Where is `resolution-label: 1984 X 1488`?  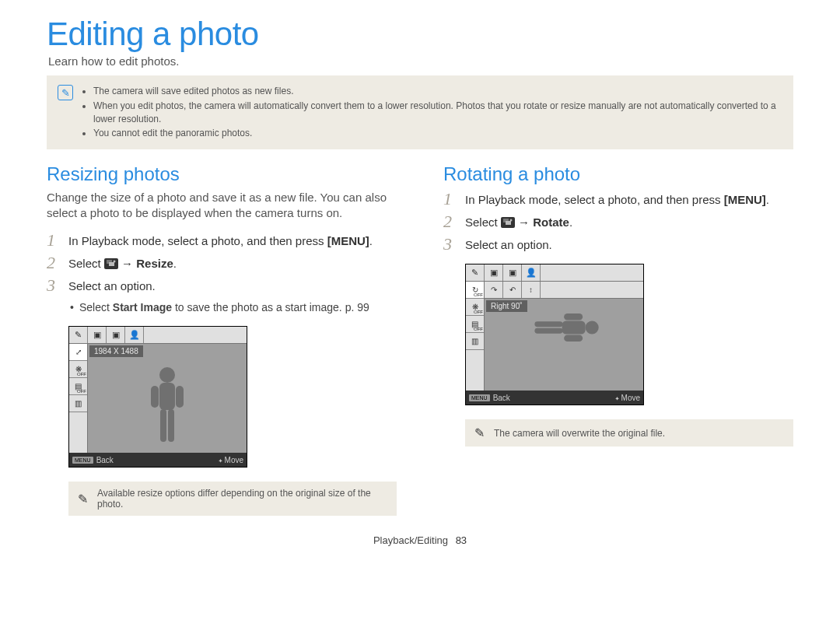 resolution-label: 1984 X 1488 is located at coordinates (117, 352).